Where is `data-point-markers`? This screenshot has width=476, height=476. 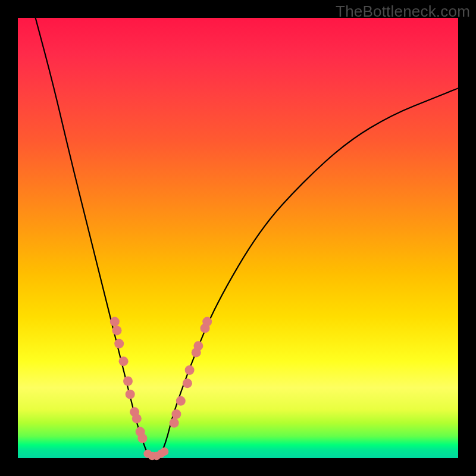
data-point-markers is located at coordinates (161, 389).